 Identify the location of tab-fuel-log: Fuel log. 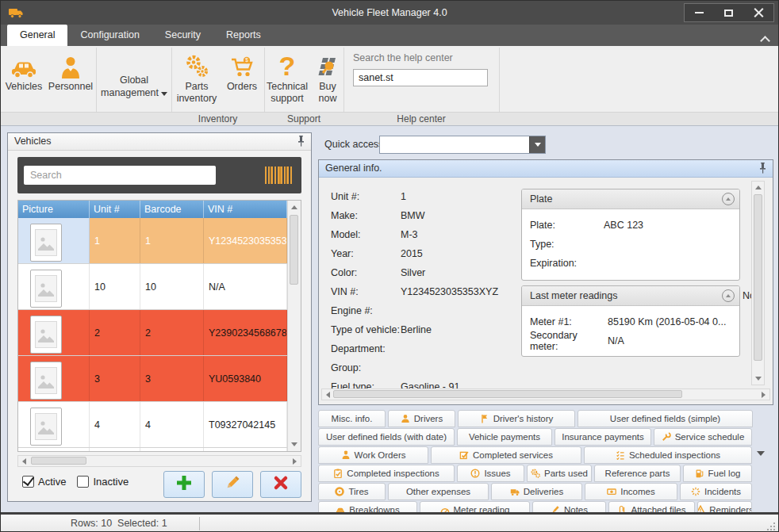
(717, 473).